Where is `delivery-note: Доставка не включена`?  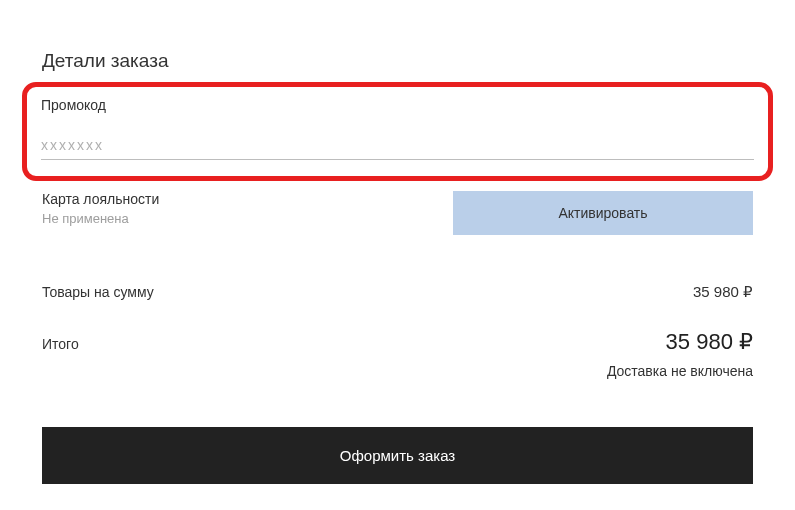 delivery-note: Доставка не включена is located at coordinates (398, 371).